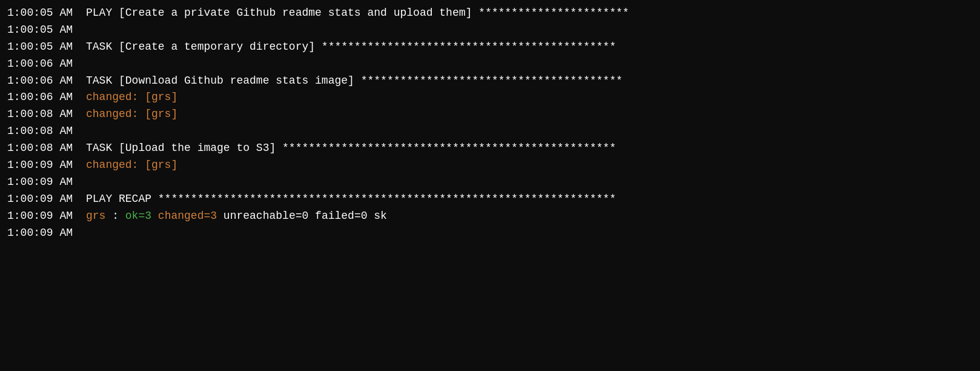  I want to click on log-line: 1:00:08 AM, so click(490, 132).